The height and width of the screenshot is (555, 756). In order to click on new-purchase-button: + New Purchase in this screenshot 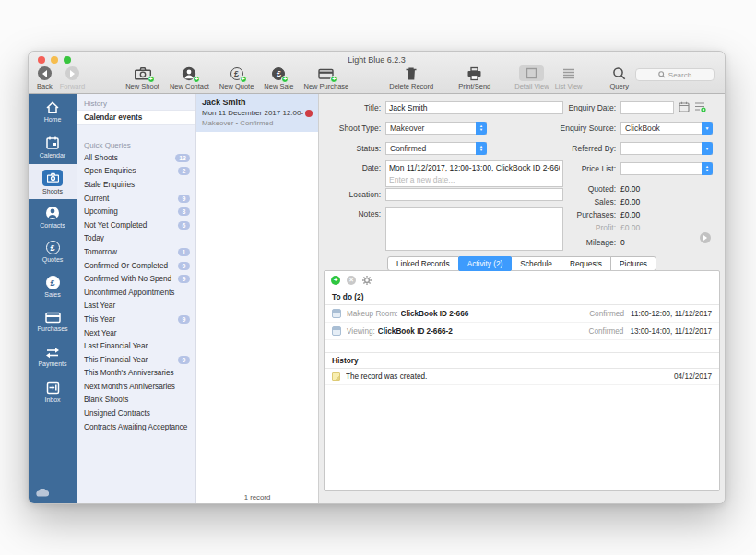, I will do `click(326, 77)`.